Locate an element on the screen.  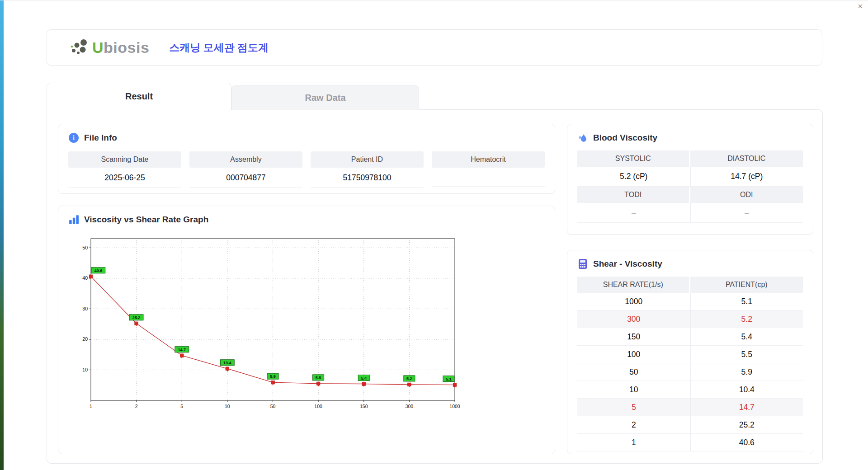
patient-cell: 25.2 is located at coordinates (747, 425).